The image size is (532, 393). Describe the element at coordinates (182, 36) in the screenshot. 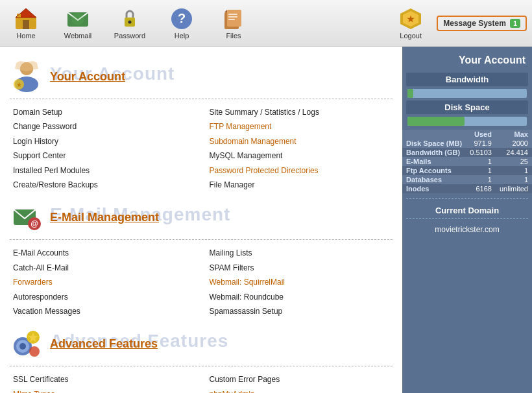

I see `help-label: Help` at that location.